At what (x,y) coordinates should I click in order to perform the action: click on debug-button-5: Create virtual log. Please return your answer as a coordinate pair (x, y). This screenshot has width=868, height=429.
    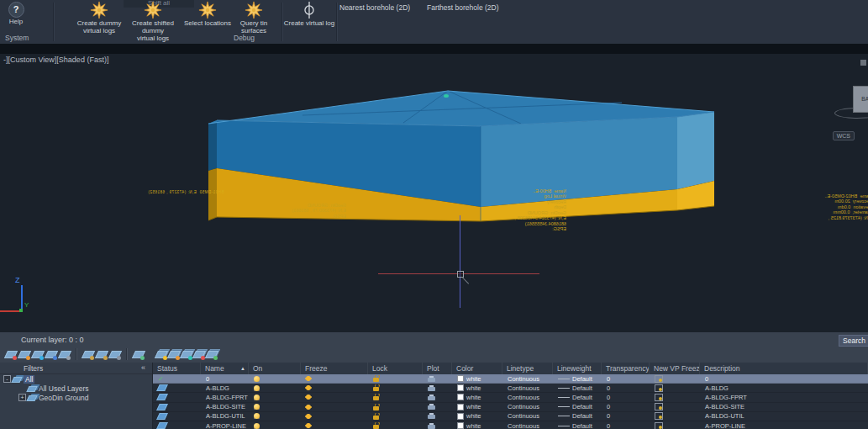
    Looking at the image, I should click on (309, 13).